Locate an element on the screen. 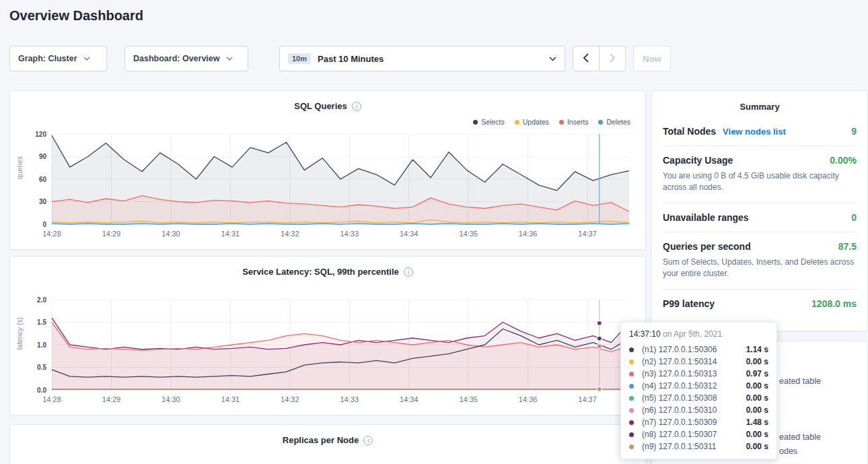 The height and width of the screenshot is (464, 868). svg-text: 0.5 is located at coordinates (42, 368).